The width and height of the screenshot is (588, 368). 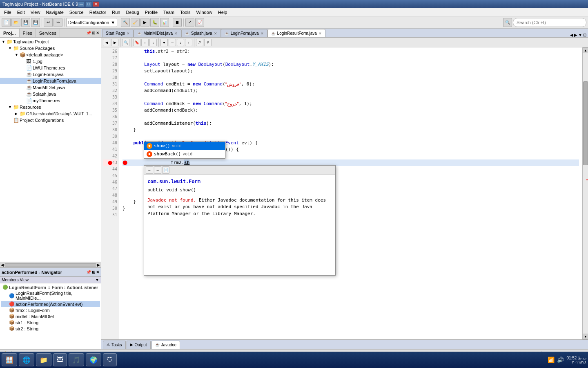 I want to click on save-all-button: 💾, so click(x=36, y=22).